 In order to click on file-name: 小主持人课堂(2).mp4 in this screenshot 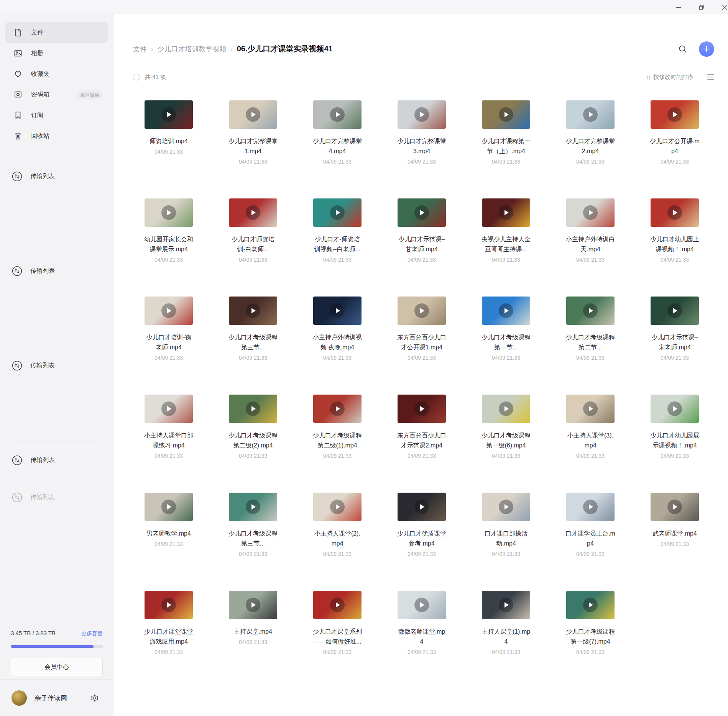, I will do `click(337, 539)`.